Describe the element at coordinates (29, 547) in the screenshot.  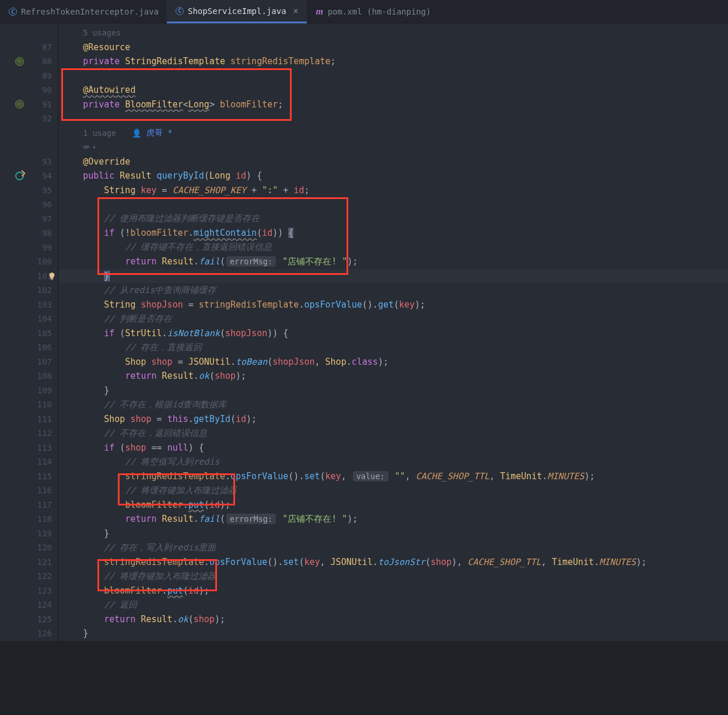
I see `line-number: 120` at that location.